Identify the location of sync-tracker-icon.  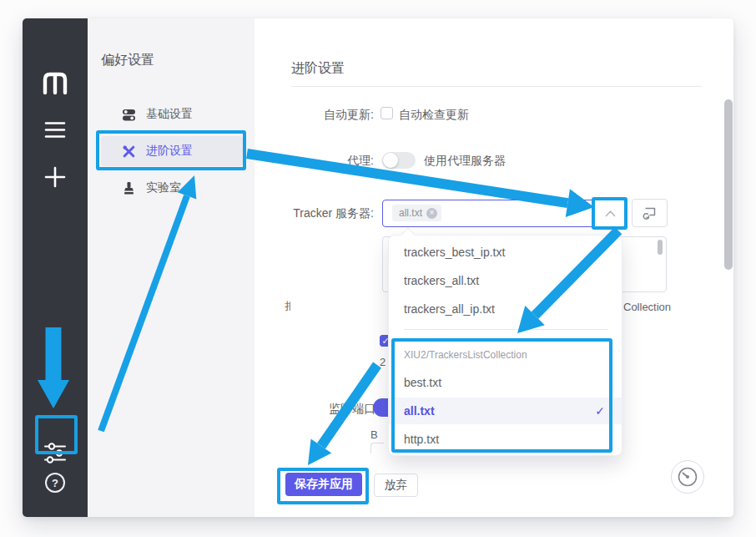
(649, 214).